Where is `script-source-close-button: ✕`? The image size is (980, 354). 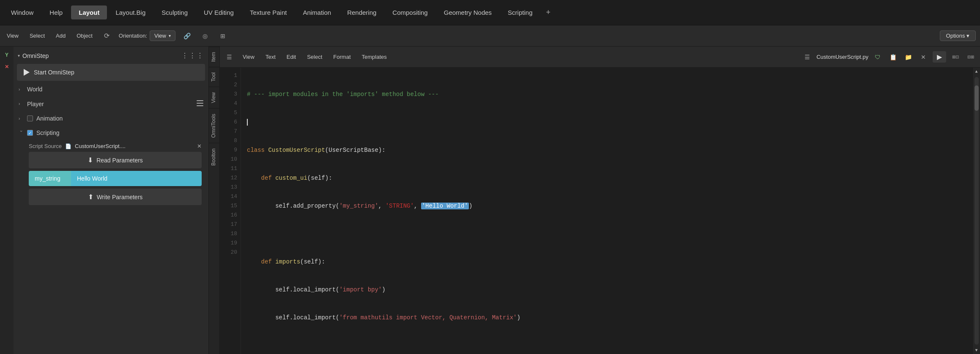
script-source-close-button: ✕ is located at coordinates (200, 146).